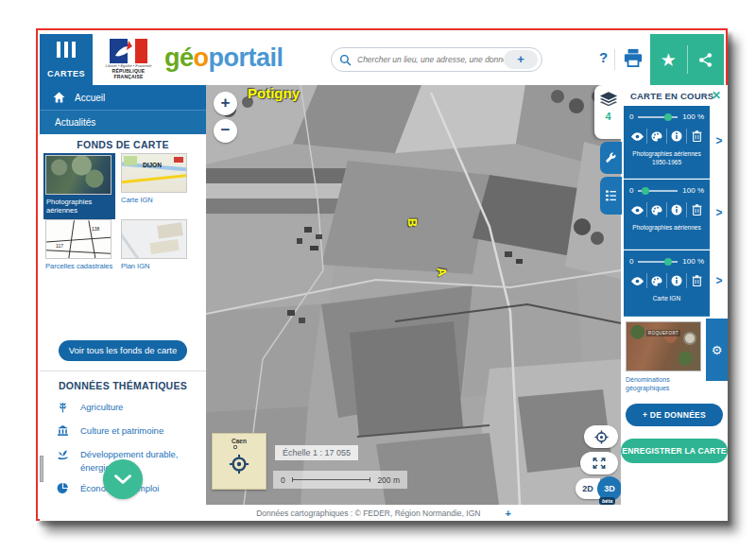  I want to click on print-button, so click(633, 60).